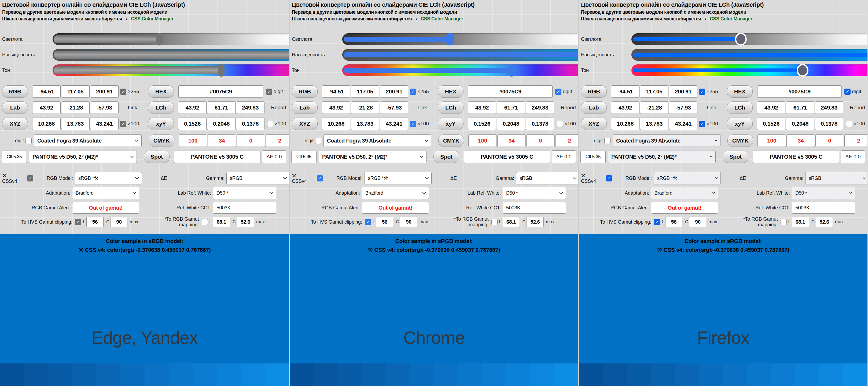 This screenshot has width=868, height=386. I want to click on spot-name-input, so click(507, 157).